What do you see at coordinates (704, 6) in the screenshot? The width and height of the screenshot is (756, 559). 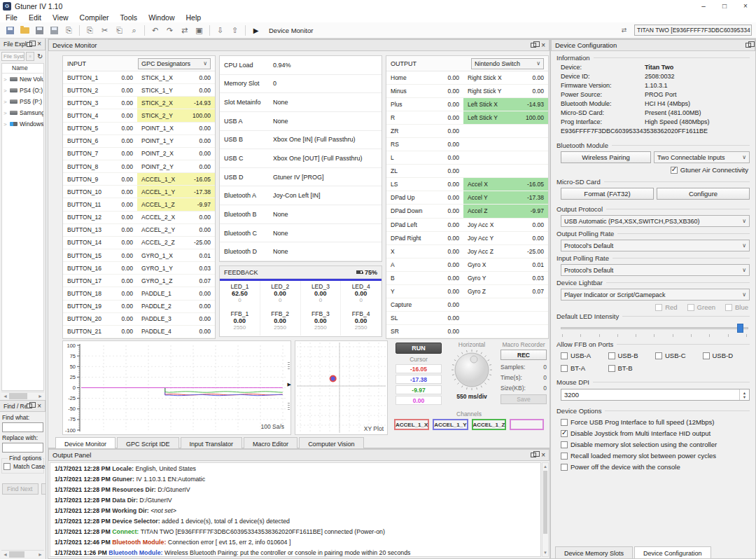 I see `minimize-button: –` at bounding box center [704, 6].